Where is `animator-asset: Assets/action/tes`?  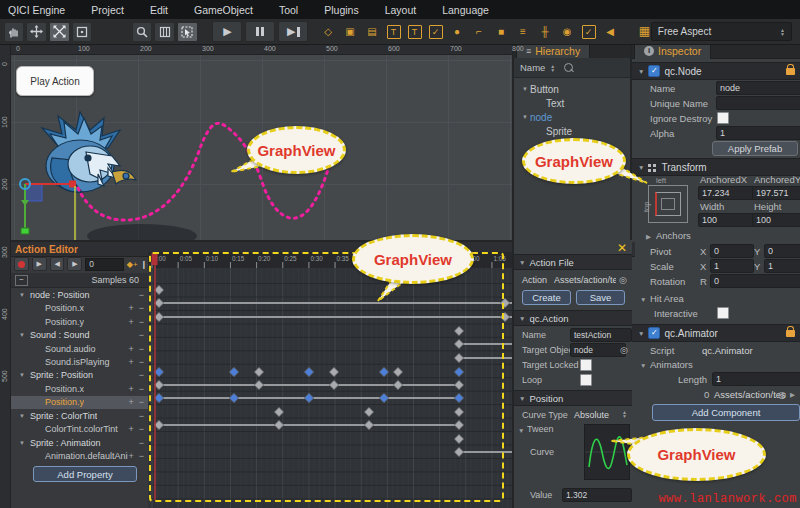
animator-asset: Assets/action/tes is located at coordinates (750, 394).